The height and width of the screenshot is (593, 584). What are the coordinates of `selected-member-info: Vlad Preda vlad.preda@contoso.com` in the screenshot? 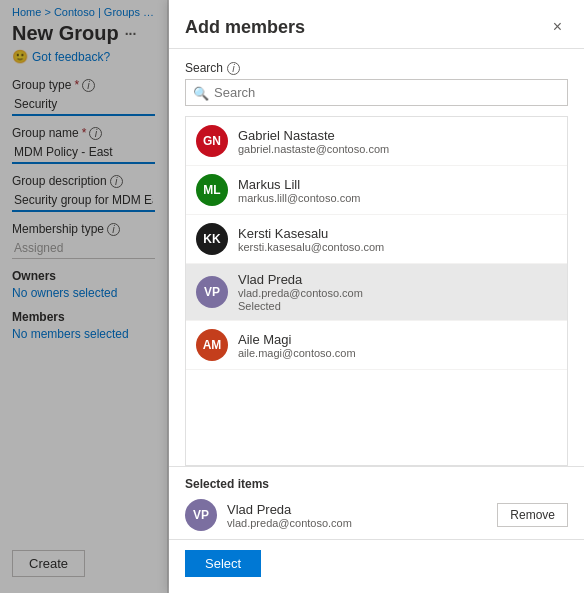 It's located at (290, 516).